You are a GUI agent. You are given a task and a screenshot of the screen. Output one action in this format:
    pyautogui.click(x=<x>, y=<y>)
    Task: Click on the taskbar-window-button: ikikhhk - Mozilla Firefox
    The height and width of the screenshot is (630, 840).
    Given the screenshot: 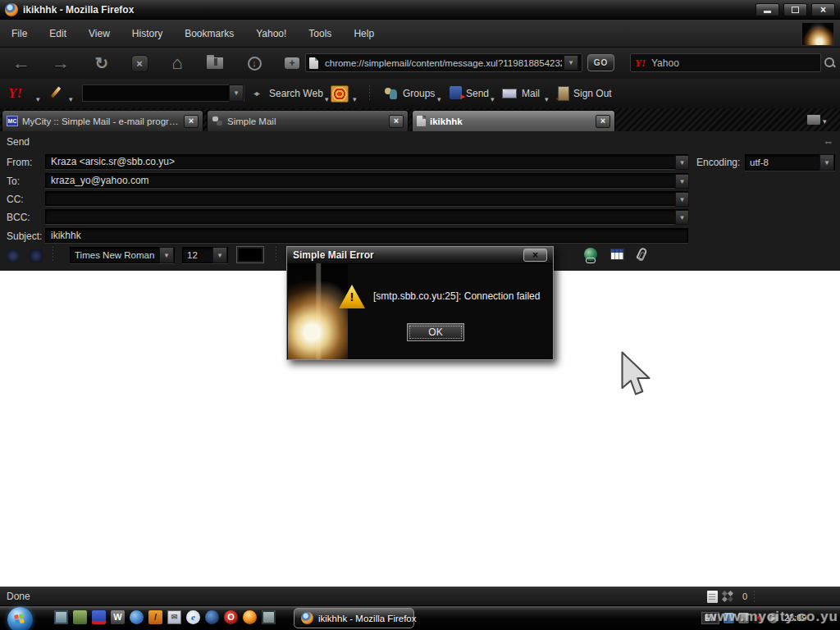 What is the action you would take?
    pyautogui.click(x=354, y=619)
    